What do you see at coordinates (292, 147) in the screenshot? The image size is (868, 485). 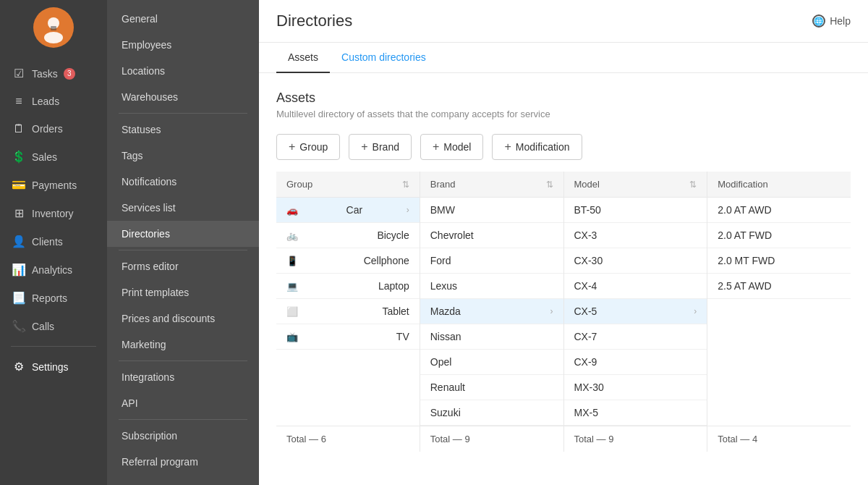 I see `plus-icon-group: +` at bounding box center [292, 147].